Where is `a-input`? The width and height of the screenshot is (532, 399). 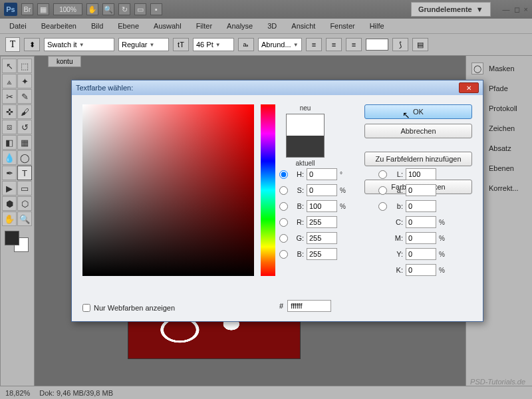 a-input is located at coordinates (421, 190).